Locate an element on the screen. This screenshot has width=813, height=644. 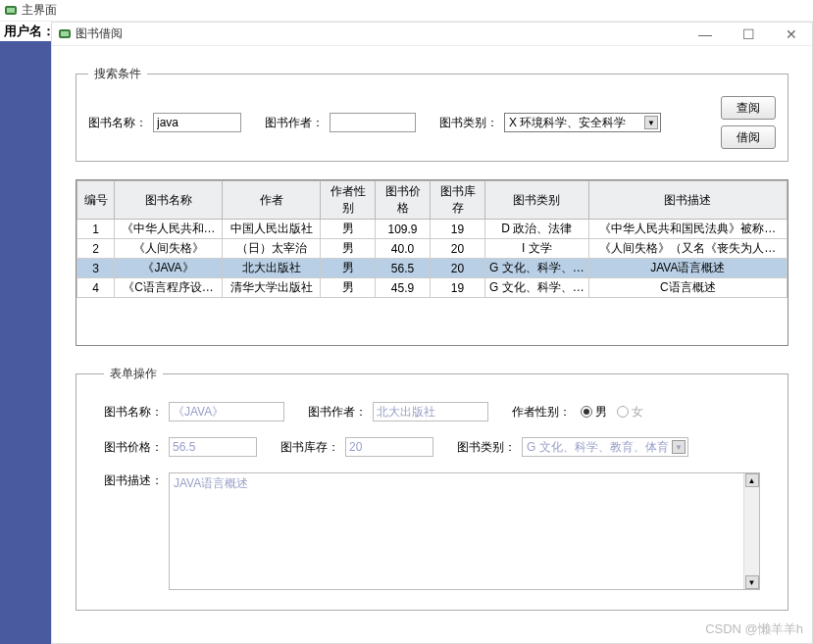
close-button: ✕ is located at coordinates (791, 34).